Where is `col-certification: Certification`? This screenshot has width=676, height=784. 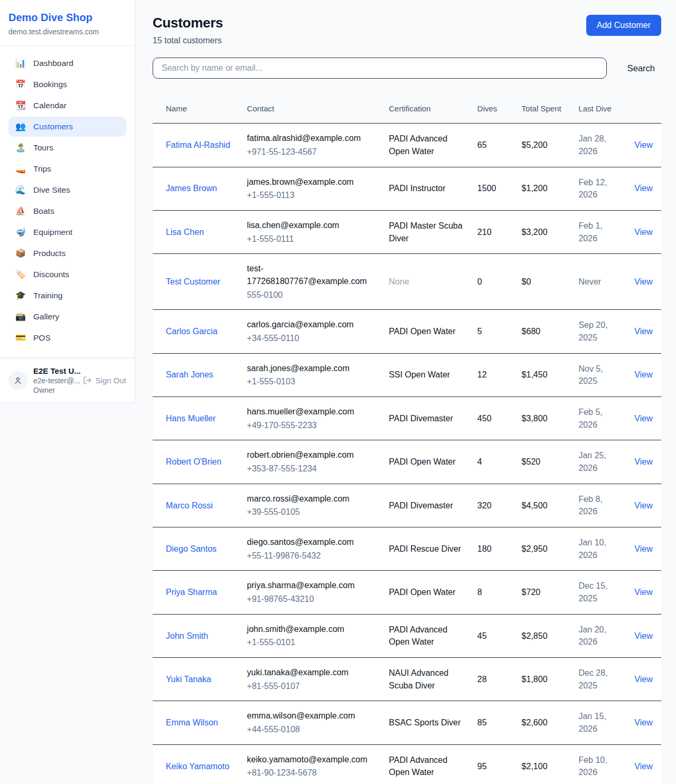 col-certification: Certification is located at coordinates (427, 108).